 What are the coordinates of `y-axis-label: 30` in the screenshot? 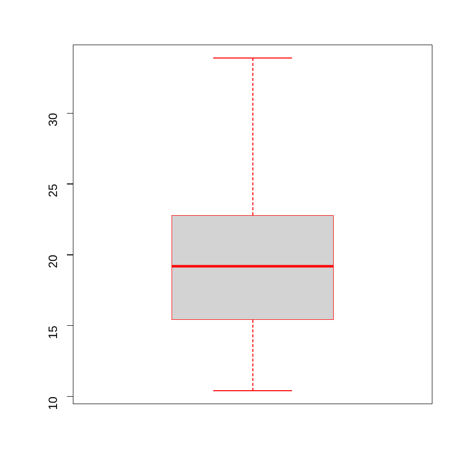 It's located at (53, 140).